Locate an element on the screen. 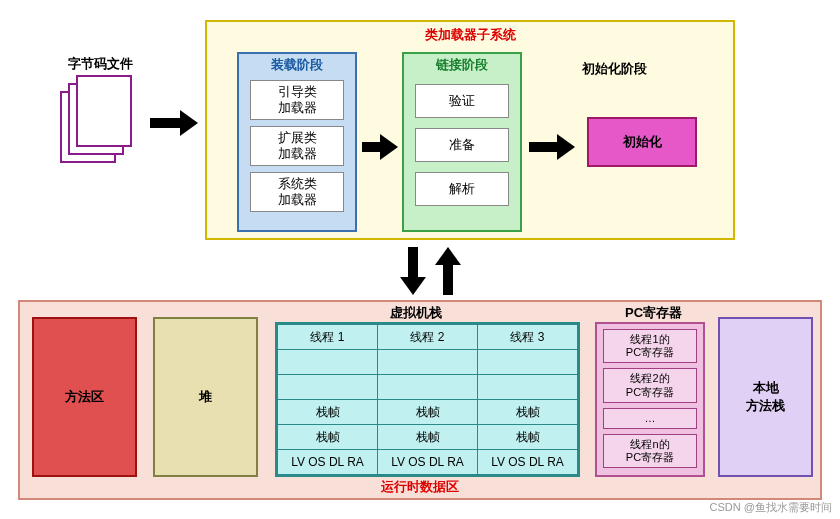 This screenshot has width=840, height=519. arrow-down is located at coordinates (413, 271).